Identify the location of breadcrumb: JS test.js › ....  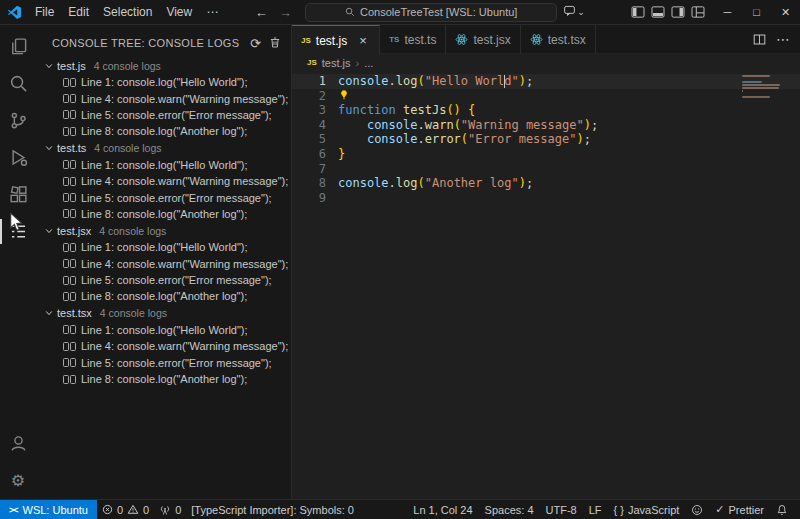
(546, 62).